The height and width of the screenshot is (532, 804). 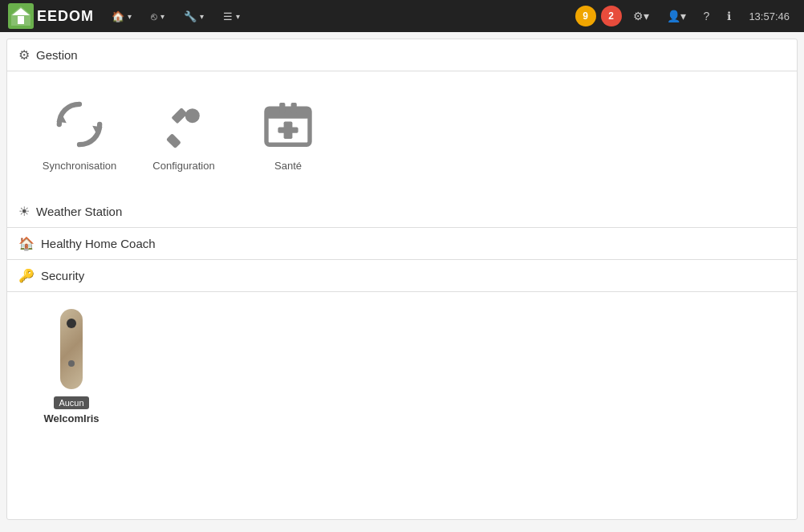 I want to click on weather-title: Weather Station, so click(x=79, y=212).